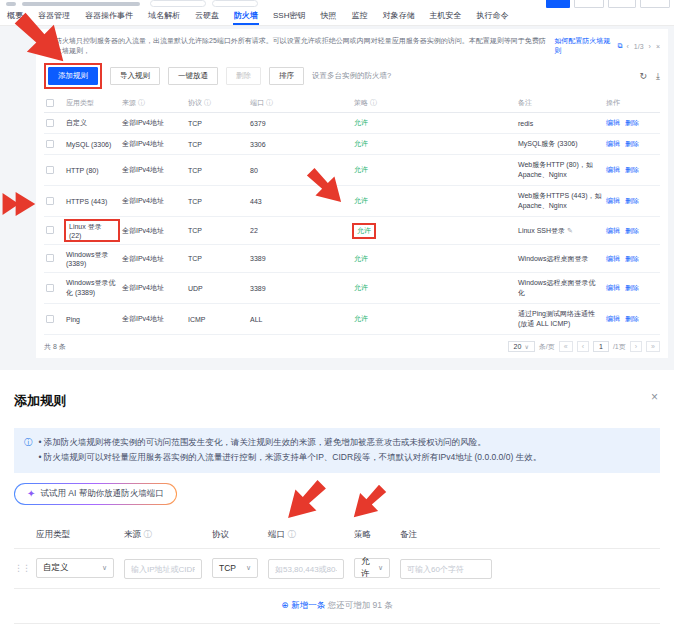 This screenshot has width=674, height=629. What do you see at coordinates (359, 16) in the screenshot?
I see `tab-monitor: 监控` at bounding box center [359, 16].